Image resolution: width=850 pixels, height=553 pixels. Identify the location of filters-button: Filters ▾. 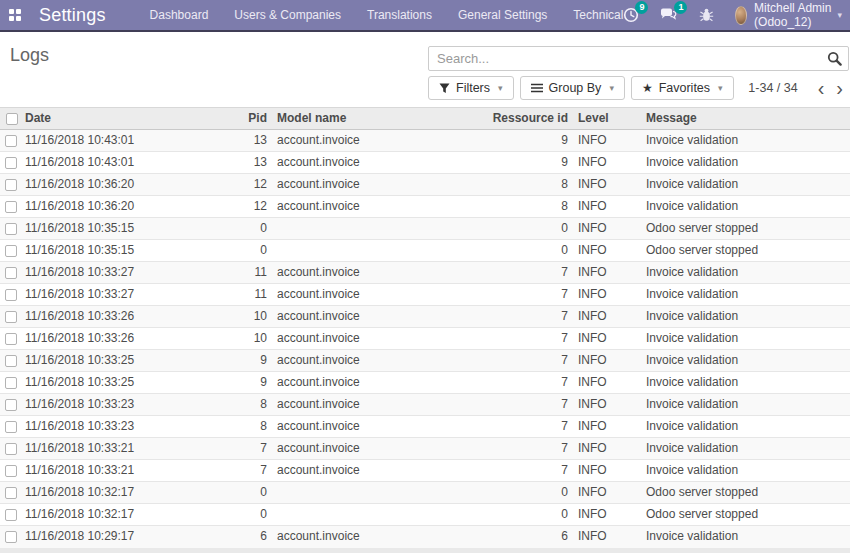
(471, 88).